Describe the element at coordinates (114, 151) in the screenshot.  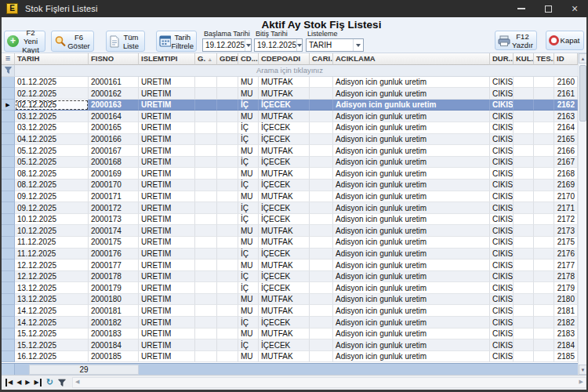
I see `cell-fisno: 2000167` at that location.